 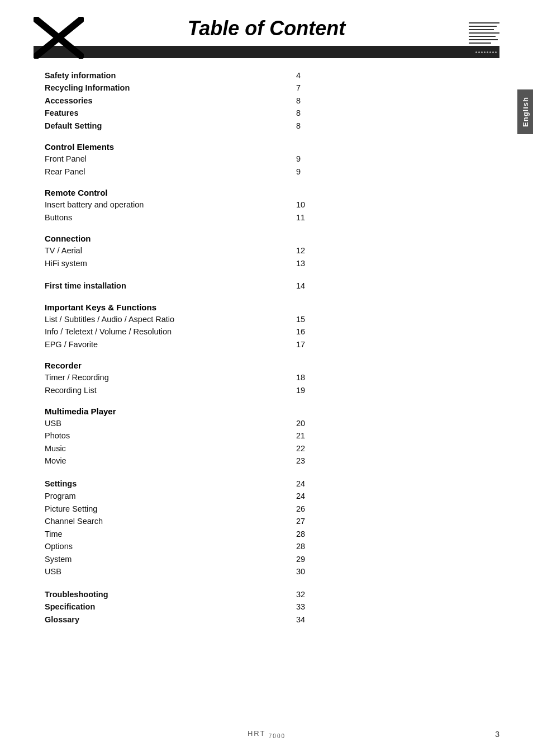 What do you see at coordinates (266, 238) in the screenshot?
I see `section-heading: Connection` at bounding box center [266, 238].